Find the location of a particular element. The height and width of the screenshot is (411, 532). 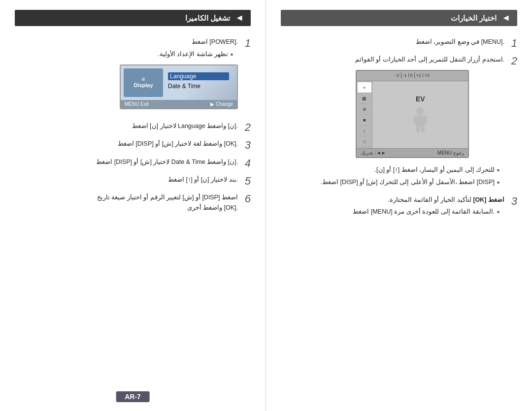

display-right-panel: Language Date & Time is located at coordinates (199, 83).